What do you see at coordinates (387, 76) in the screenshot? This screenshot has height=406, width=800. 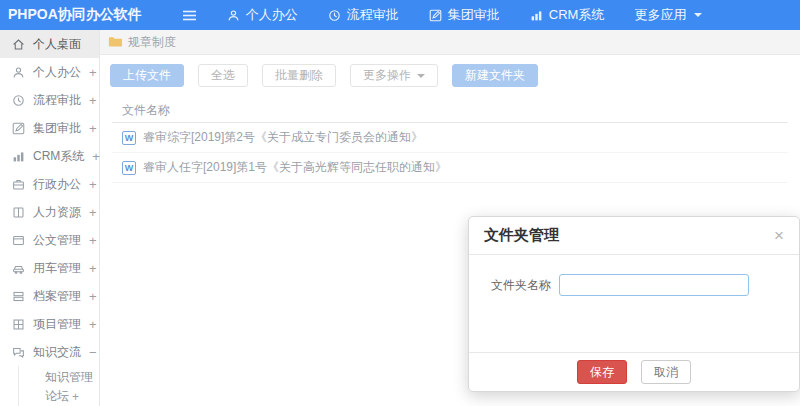 I see `more-actions-label: 更多操作` at bounding box center [387, 76].